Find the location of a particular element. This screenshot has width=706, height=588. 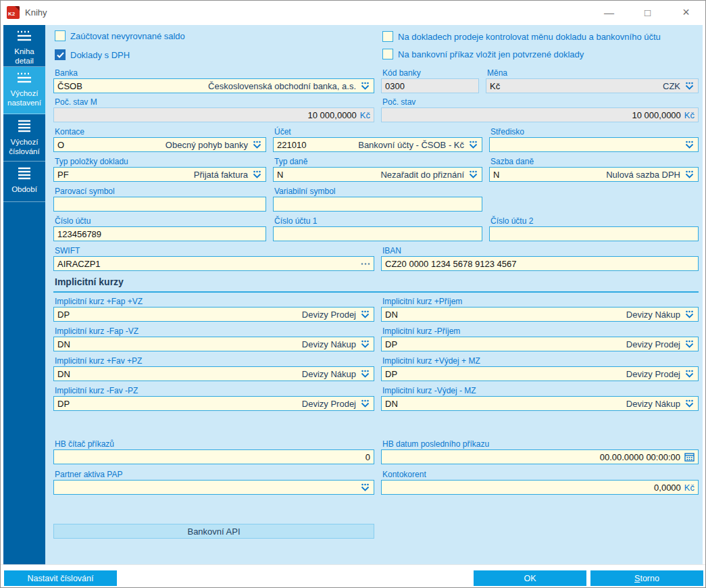

nastavit-cislovani-button: Nastavit číslování is located at coordinates (61, 579).